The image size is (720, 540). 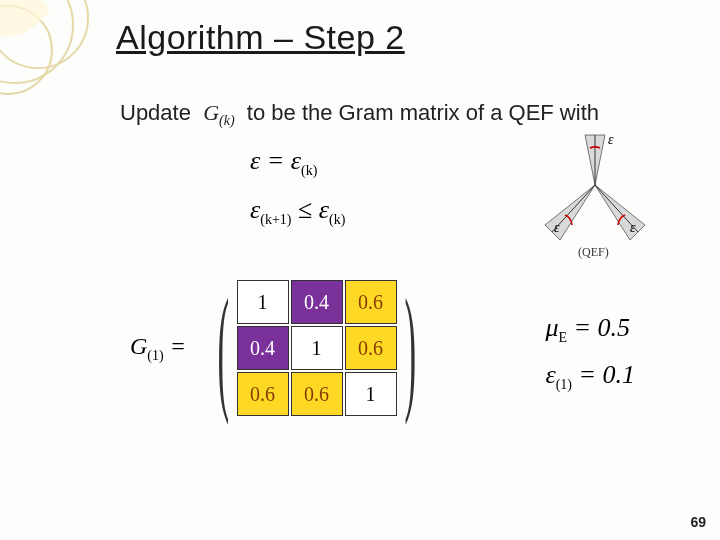 What do you see at coordinates (155, 354) in the screenshot?
I see `matrix-g-sub: (1)` at bounding box center [155, 354].